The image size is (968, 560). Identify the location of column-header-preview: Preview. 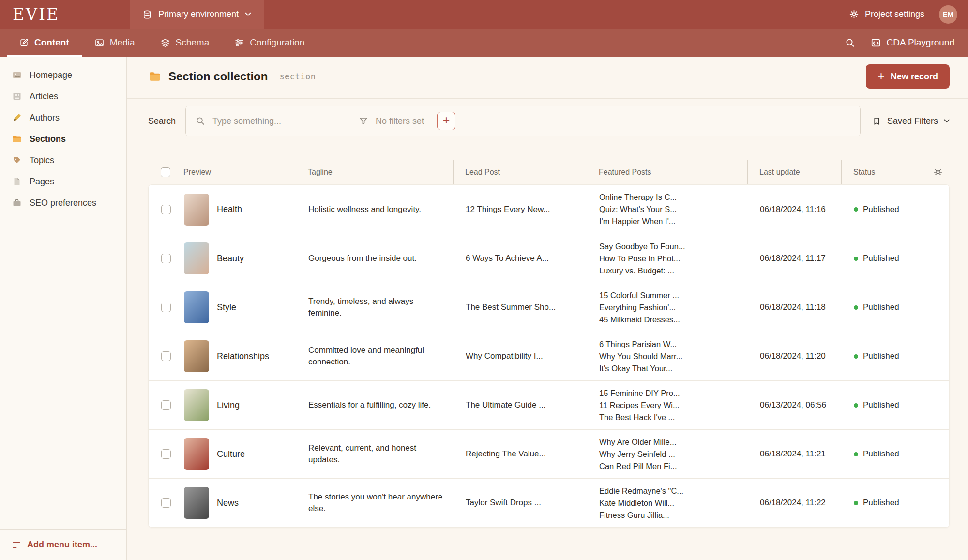
(240, 172).